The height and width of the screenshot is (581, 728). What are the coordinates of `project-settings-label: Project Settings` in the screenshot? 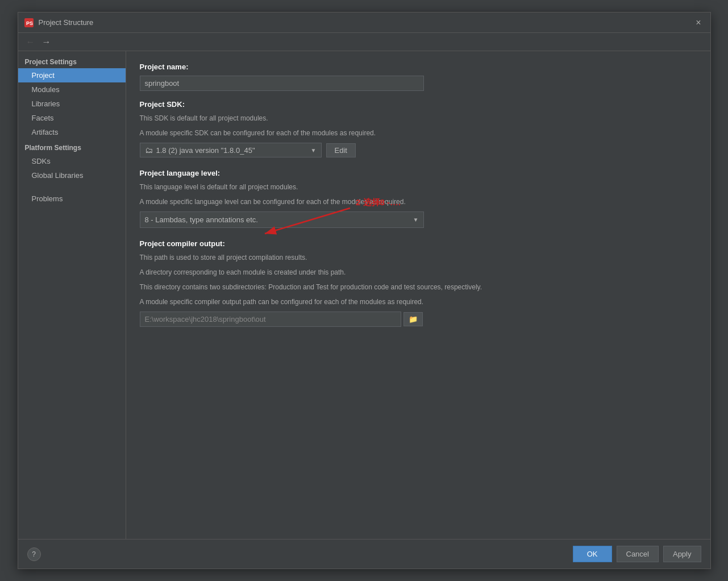 It's located at (72, 61).